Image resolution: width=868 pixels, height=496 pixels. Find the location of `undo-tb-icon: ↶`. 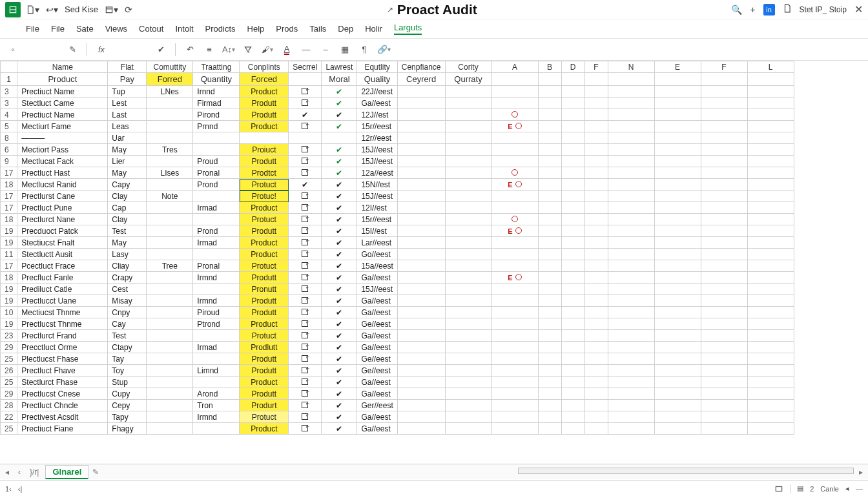

undo-tb-icon: ↶ is located at coordinates (190, 50).